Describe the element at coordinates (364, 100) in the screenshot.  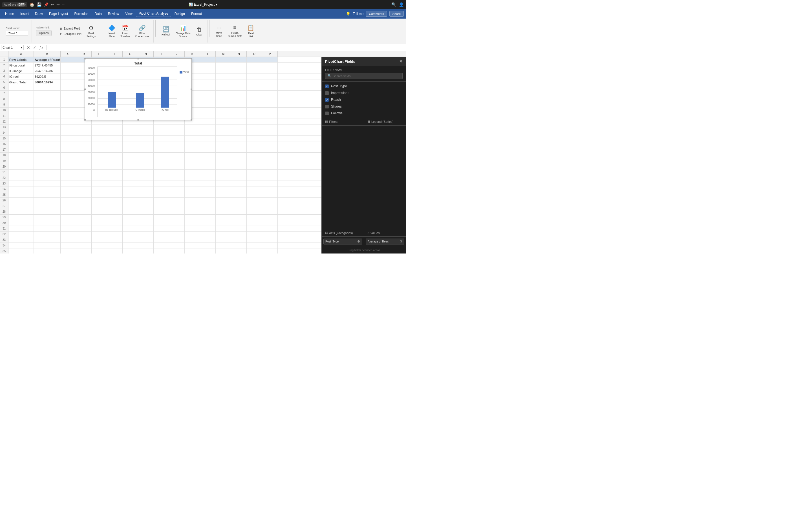
I see `field-item-reach: ✓ Reach` at that location.